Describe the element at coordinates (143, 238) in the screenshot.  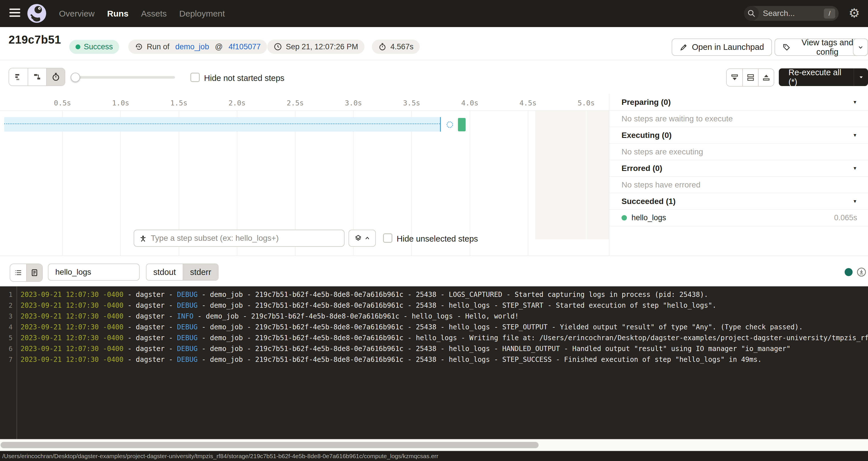
I see `op-selector-icon` at that location.